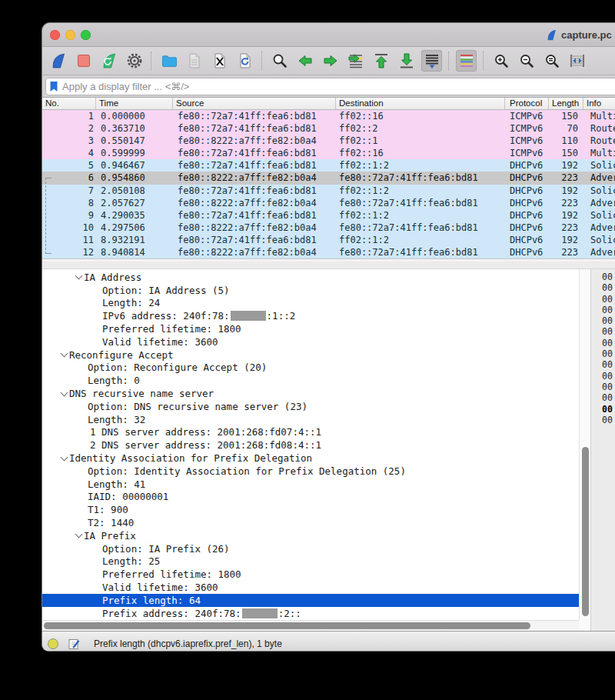  I want to click on bookmark-icon, so click(54, 86).